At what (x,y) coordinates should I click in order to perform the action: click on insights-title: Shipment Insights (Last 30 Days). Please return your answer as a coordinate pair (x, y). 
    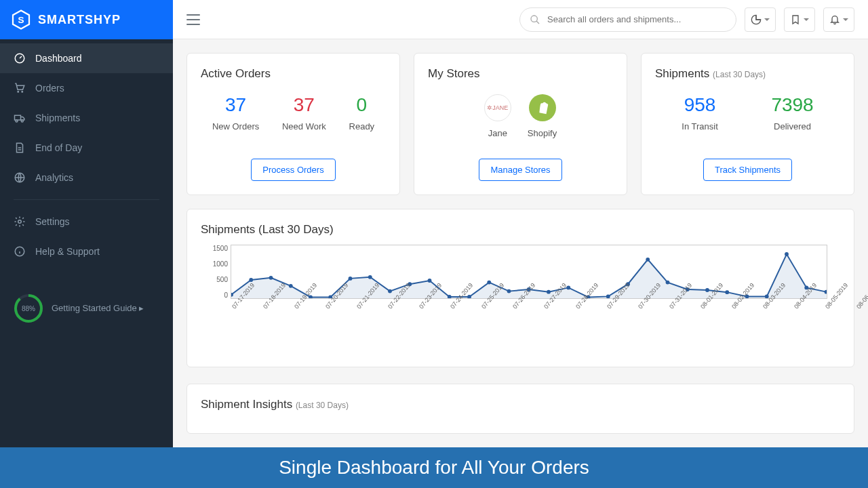
    Looking at the image, I should click on (521, 405).